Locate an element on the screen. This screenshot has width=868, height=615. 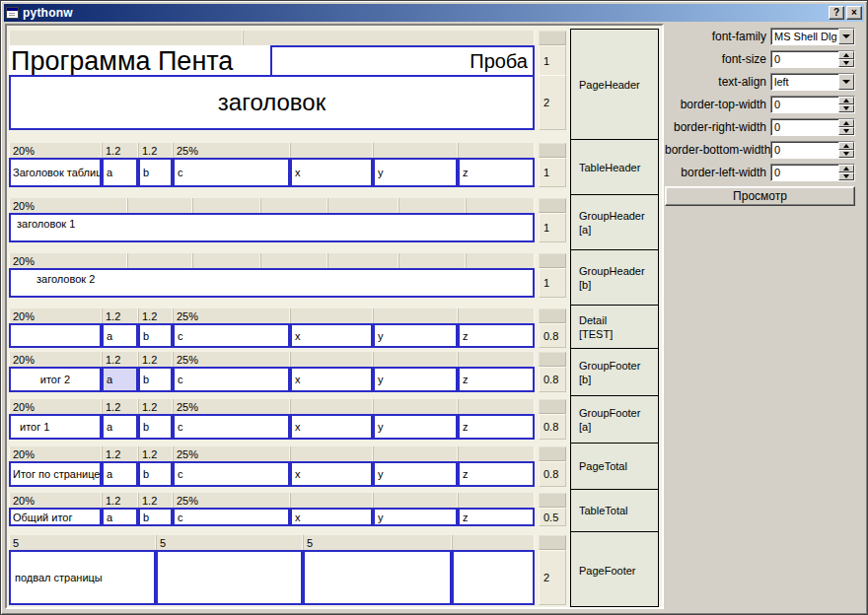
border-bottom-width-spinner: 0 is located at coordinates (813, 150).